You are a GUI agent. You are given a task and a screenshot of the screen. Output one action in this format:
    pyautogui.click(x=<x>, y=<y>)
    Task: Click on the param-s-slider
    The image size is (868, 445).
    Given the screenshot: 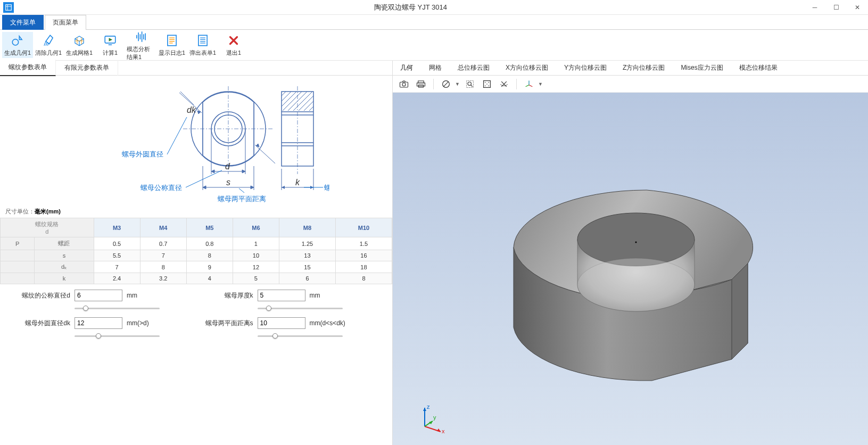 What is the action you would take?
    pyautogui.click(x=300, y=336)
    